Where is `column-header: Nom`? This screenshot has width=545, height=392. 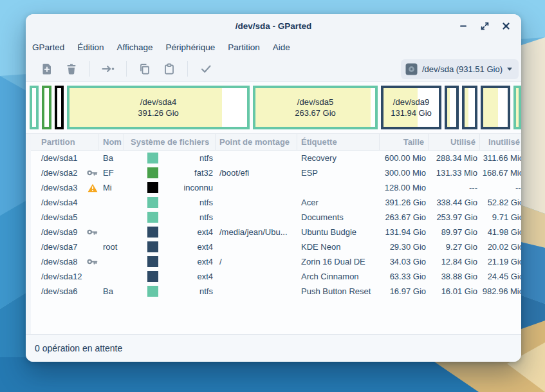
column-header: Nom is located at coordinates (111, 142).